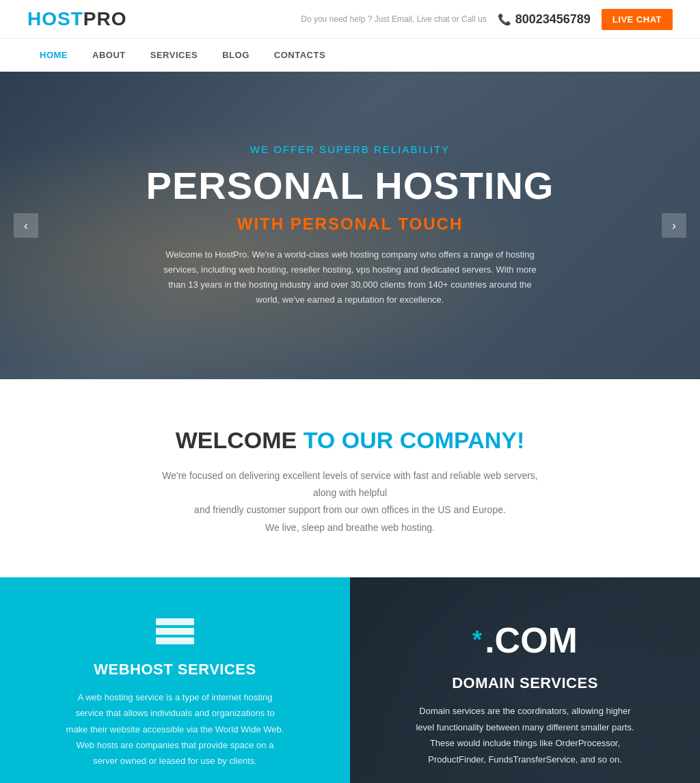  I want to click on hero-content: WE OFFER SUPERB RELIABILITY PERSONAL HOS…, so click(350, 225).